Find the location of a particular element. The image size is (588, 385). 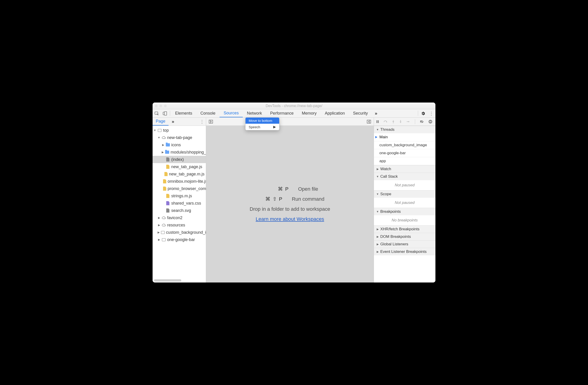

scrollbar-horizontal is located at coordinates (168, 280).